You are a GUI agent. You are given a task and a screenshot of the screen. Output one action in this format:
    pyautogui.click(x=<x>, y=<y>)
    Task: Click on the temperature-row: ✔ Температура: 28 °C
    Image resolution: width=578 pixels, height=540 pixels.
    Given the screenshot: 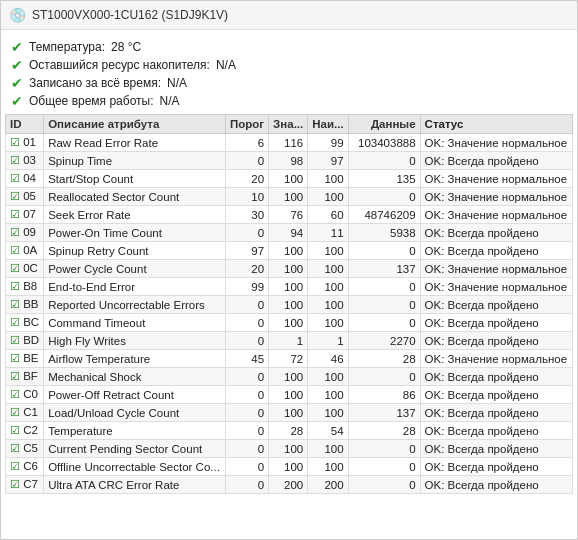 What is the action you would take?
    pyautogui.click(x=289, y=47)
    